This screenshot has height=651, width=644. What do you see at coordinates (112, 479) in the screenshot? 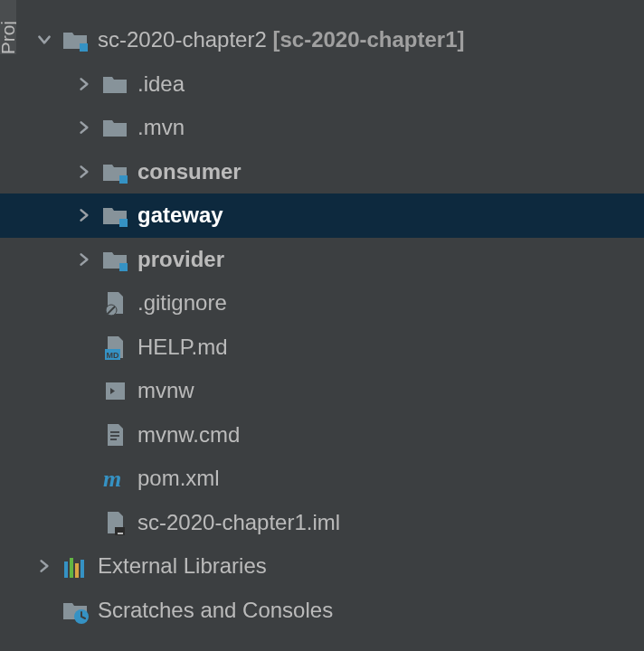
I see `svg-text: m` at bounding box center [112, 479].